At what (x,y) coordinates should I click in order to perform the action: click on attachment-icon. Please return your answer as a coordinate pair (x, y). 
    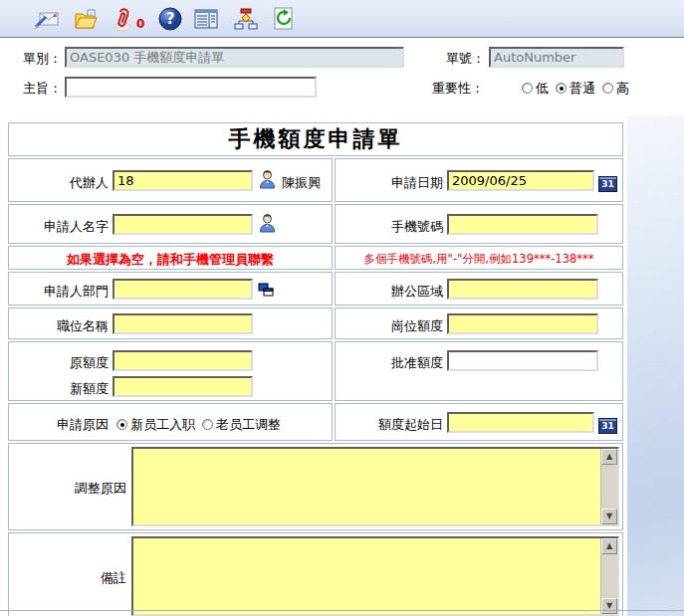
    Looking at the image, I should click on (122, 19).